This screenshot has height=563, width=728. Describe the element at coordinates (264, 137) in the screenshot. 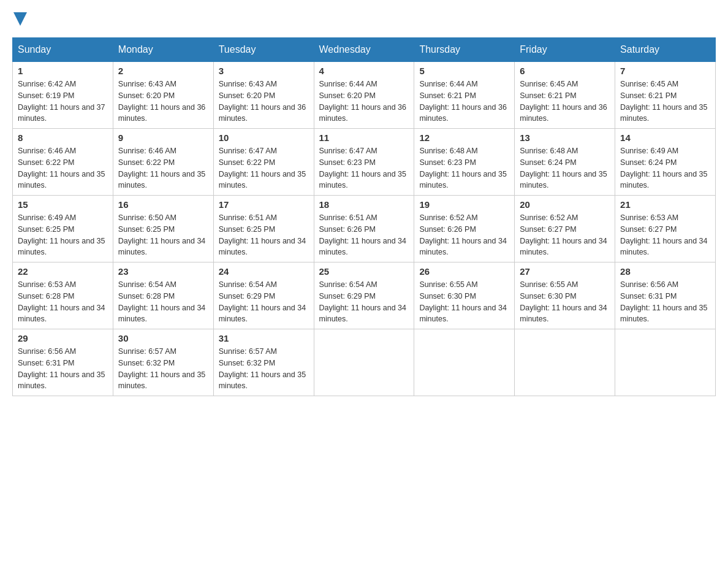

I see `day-number: 10` at that location.